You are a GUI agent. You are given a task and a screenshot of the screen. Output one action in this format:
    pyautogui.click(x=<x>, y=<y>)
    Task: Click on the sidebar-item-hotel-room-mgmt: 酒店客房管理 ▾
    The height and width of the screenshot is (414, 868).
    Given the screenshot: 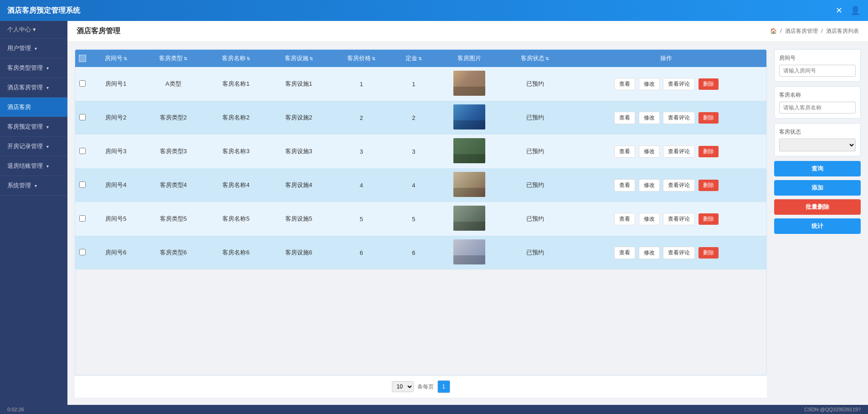 What is the action you would take?
    pyautogui.click(x=34, y=88)
    